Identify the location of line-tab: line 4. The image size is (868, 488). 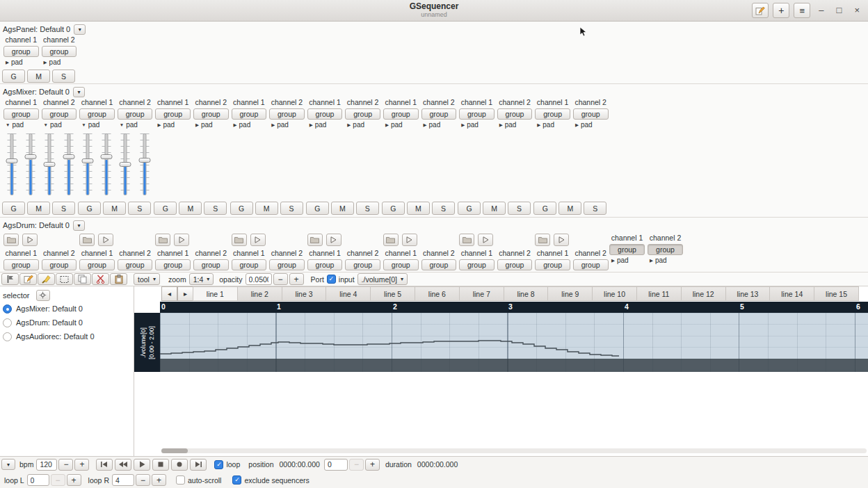
(348, 293).